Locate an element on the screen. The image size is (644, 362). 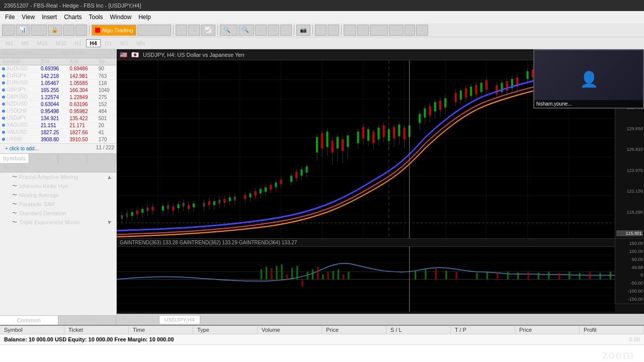
market-watch-row: XAGUSD21.15121.17120 is located at coordinates (58, 125).